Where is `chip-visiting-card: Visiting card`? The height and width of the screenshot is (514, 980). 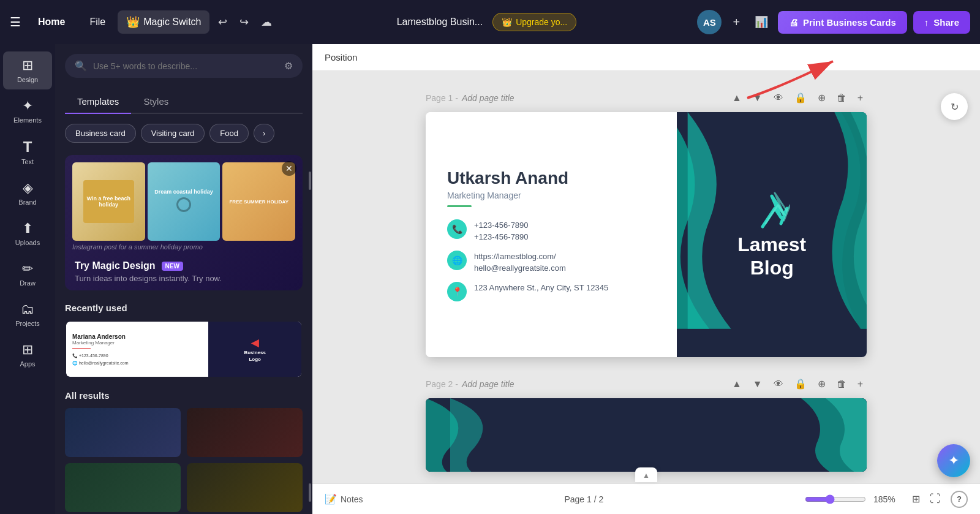 chip-visiting-card: Visiting card is located at coordinates (173, 134).